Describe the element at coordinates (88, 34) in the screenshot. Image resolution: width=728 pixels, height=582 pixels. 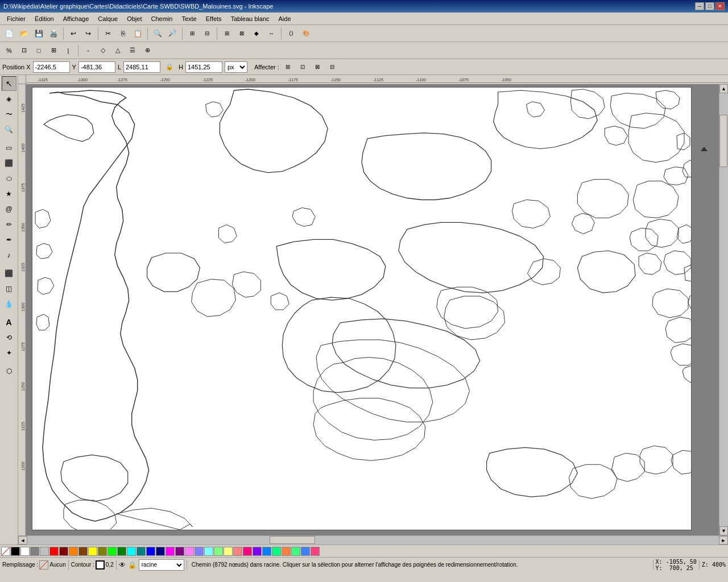
I see `redo-button: ↪` at that location.